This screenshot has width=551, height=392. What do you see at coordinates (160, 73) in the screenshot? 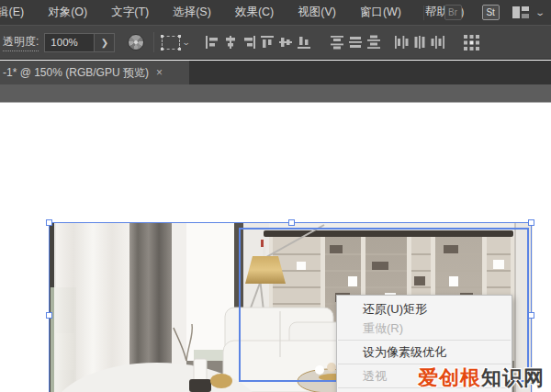
I see `close-tab-icon: ×` at bounding box center [160, 73].